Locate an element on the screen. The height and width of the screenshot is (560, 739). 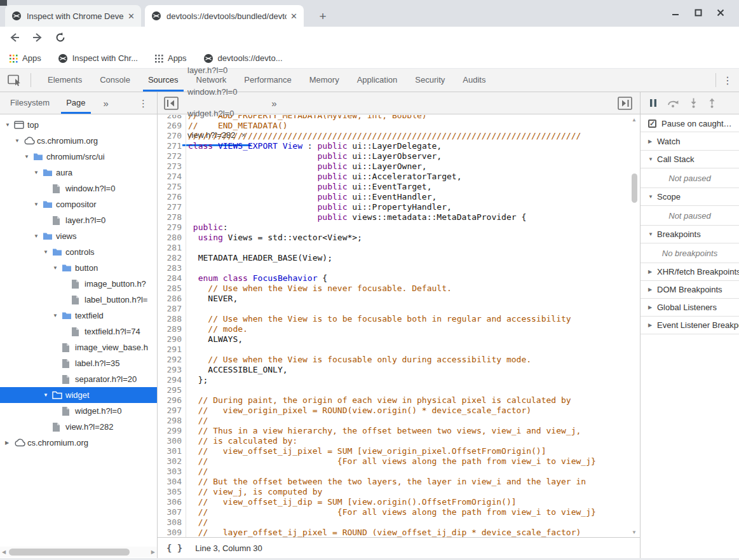
line-number: 286 is located at coordinates (170, 299).